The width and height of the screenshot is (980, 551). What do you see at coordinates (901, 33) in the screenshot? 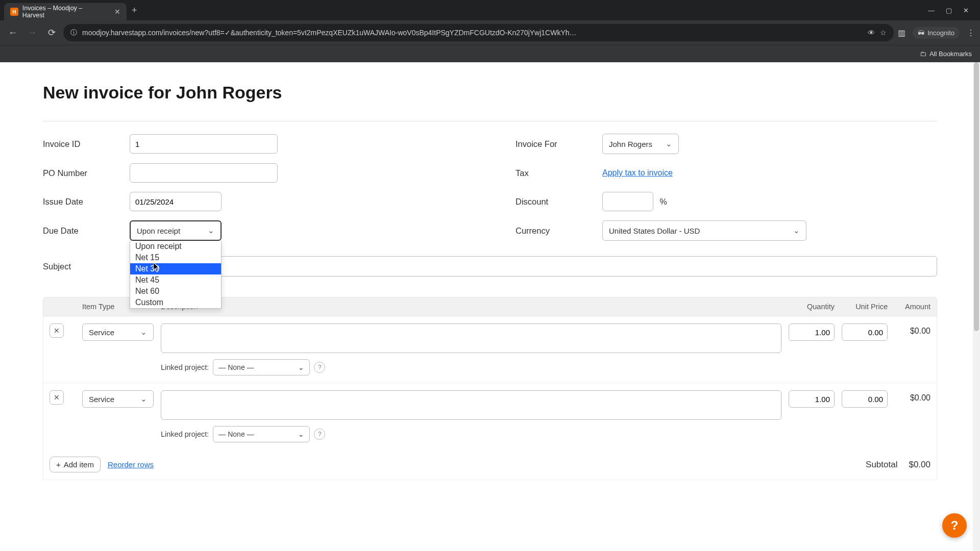
I see `side-panel-icon: ▥` at bounding box center [901, 33].